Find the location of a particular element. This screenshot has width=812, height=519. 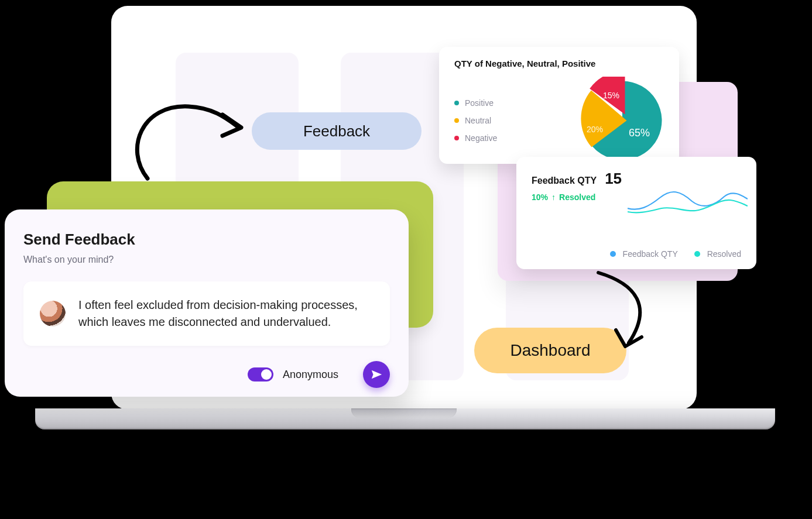

arrow-to-feedback-icon is located at coordinates (189, 138).